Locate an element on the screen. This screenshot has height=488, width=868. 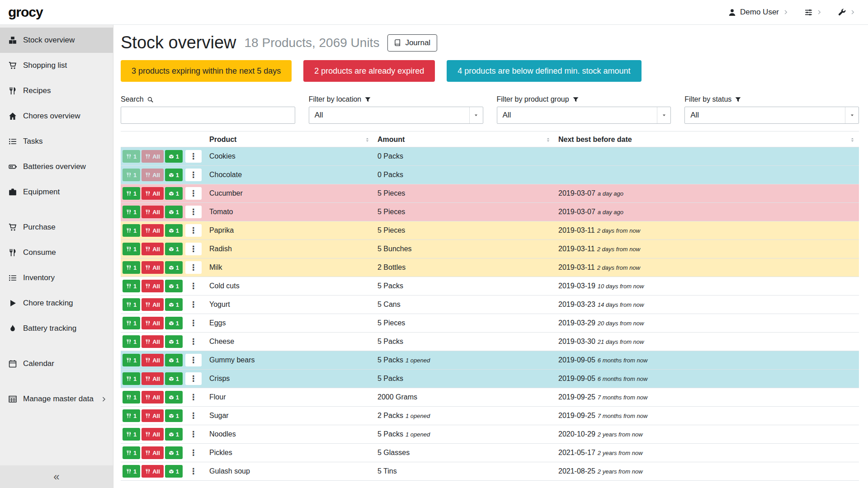
status-select: All is located at coordinates (772, 115).